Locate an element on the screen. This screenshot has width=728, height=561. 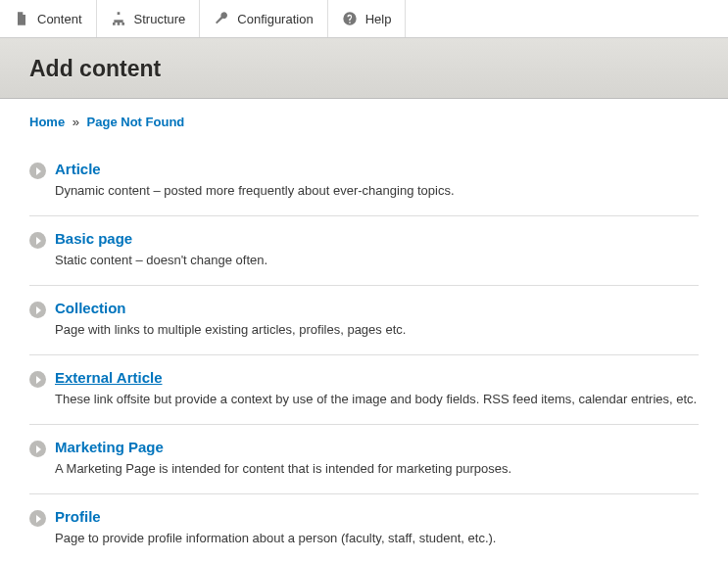
content-type-desc: A Marketing Page is intended for content… is located at coordinates (376, 468).